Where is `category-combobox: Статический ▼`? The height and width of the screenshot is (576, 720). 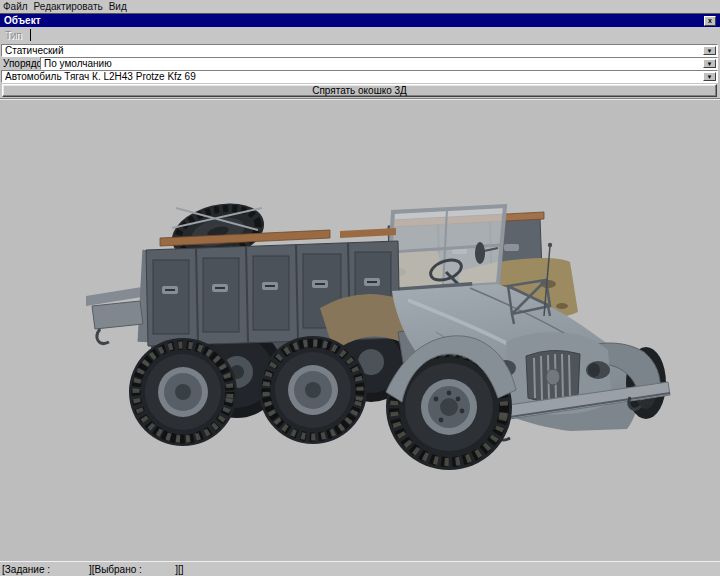
category-combobox: Статический ▼ is located at coordinates (360, 50).